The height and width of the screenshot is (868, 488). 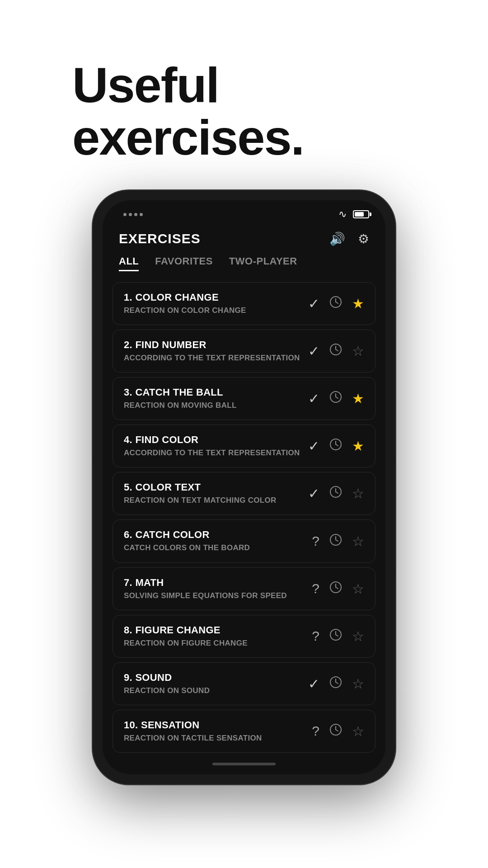 What do you see at coordinates (358, 494) in the screenshot?
I see `star-icon-5: ☆` at bounding box center [358, 494].